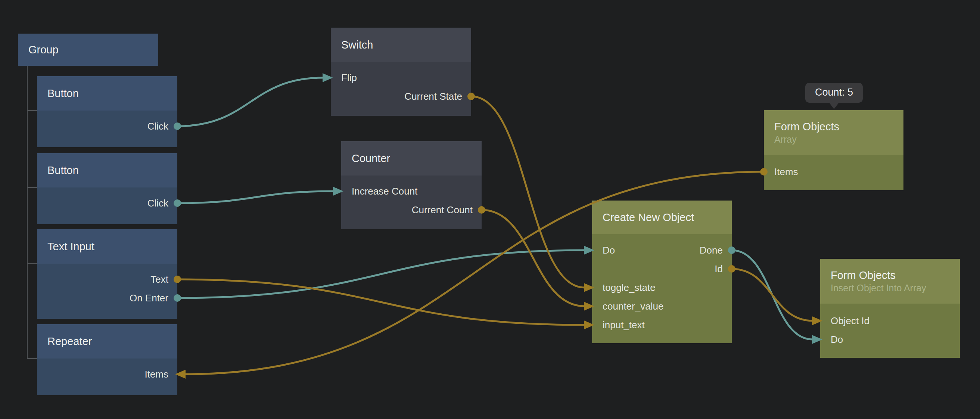 The image size is (980, 419). What do you see at coordinates (834, 93) in the screenshot?
I see `count-tooltip: Count: 5` at bounding box center [834, 93].